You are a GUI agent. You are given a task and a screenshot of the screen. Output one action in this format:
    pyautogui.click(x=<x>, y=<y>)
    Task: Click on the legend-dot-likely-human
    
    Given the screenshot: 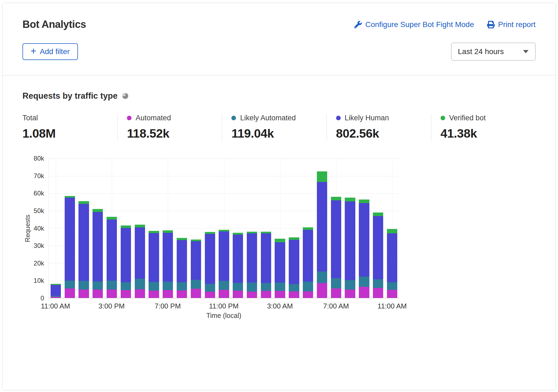 What is the action you would take?
    pyautogui.click(x=338, y=118)
    